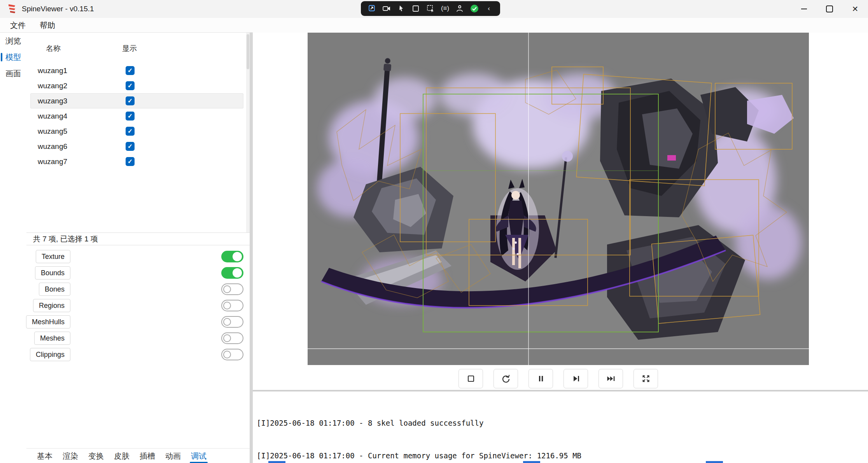  Describe the element at coordinates (387, 9) in the screenshot. I see `camera-icon` at that location.